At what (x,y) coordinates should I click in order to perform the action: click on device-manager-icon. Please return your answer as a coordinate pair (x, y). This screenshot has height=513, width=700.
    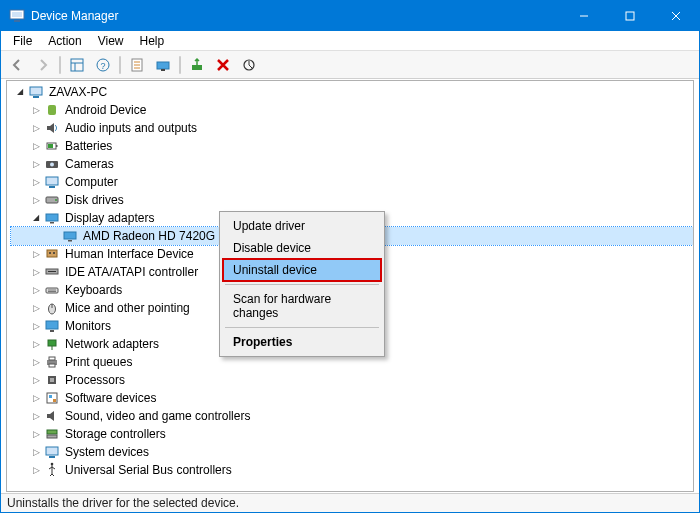
    Looking at the image, I should click on (17, 16).